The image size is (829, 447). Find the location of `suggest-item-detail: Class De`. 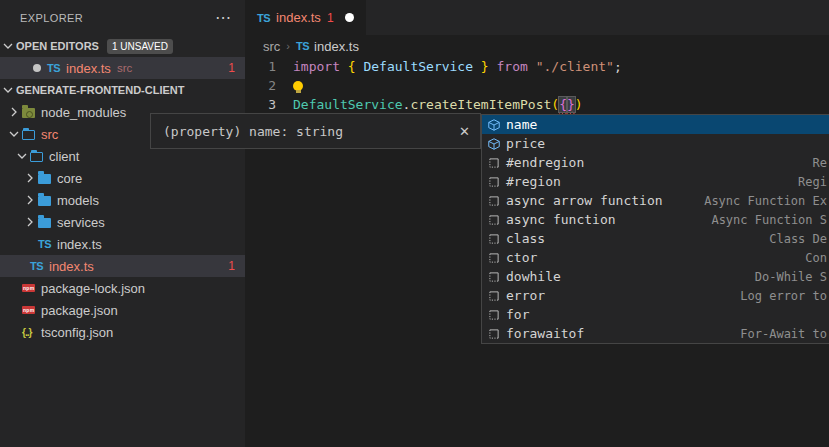

suggest-item-detail: Class De is located at coordinates (798, 239).